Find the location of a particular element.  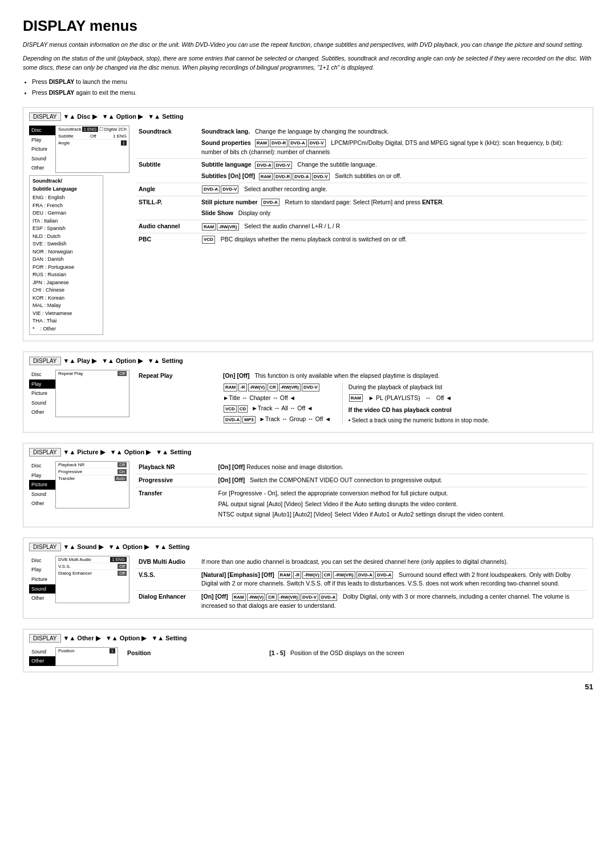

language-list-items: ENG : English FRA : French DEU : German … is located at coordinates (66, 264).